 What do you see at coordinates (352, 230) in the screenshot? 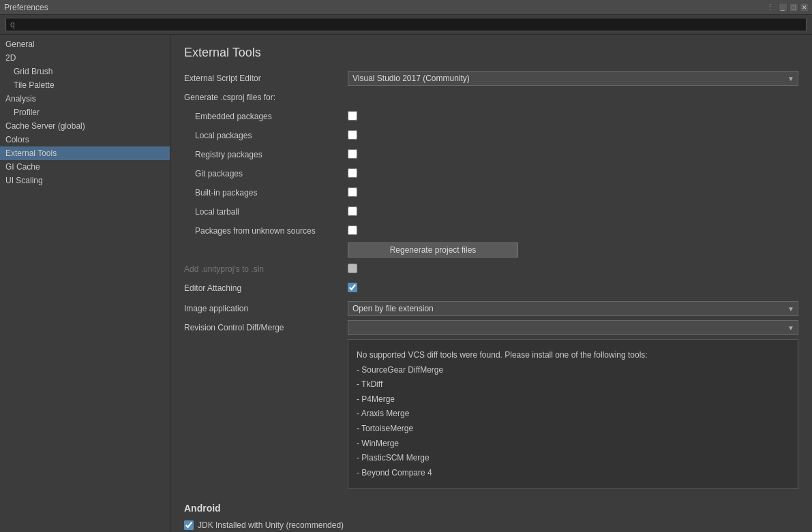
I see `unknown-sources-checkbox` at bounding box center [352, 230].